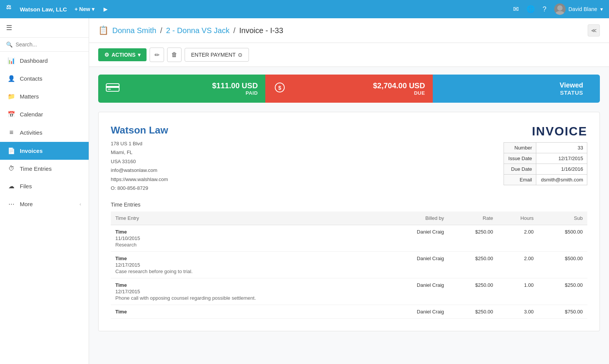 This screenshot has height=364, width=609. What do you see at coordinates (561, 159) in the screenshot?
I see `meta-value-issue: 12/17/2015` at bounding box center [561, 159].